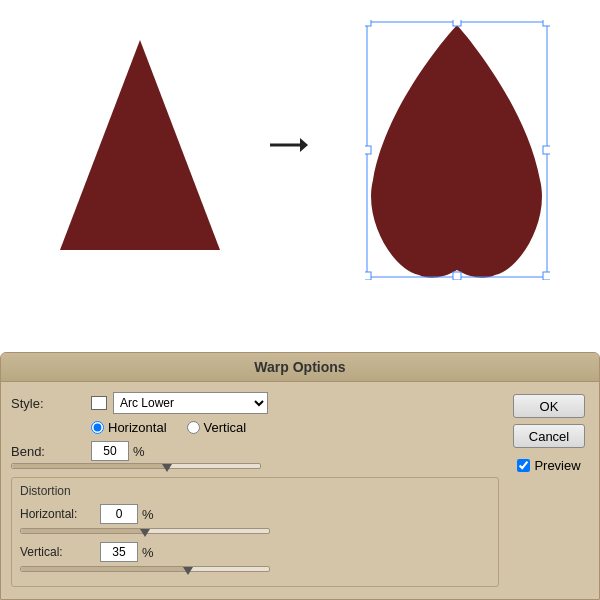  I want to click on dist-horizontal-slider-container, so click(255, 531).